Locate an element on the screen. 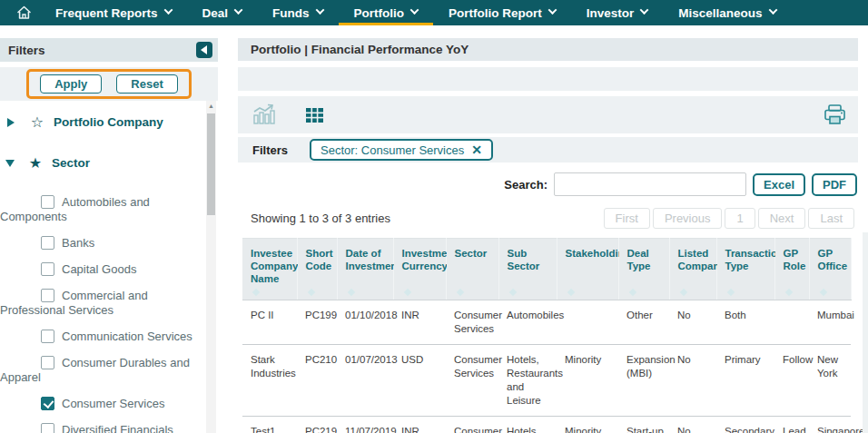  column-header-investment-currency: Investment Currency is located at coordinates (419, 270).